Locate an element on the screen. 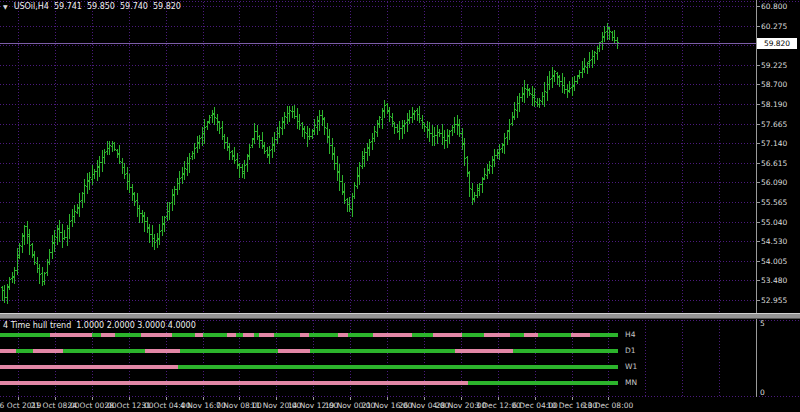 This screenshot has width=800, height=412. indicator-params: 1.0000 2.0000 3.0000 4.0000 is located at coordinates (136, 326).